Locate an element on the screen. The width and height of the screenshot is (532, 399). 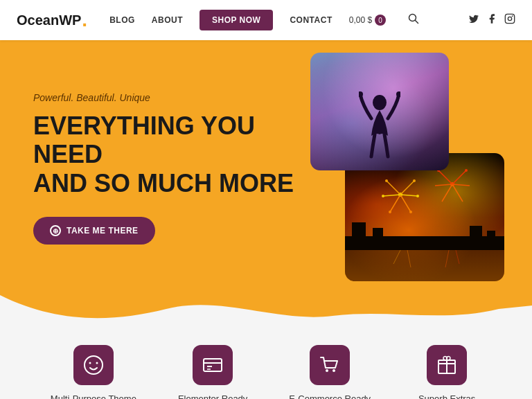
hero-subtitle: Powerful. Beautiful. Unique is located at coordinates (172, 98).